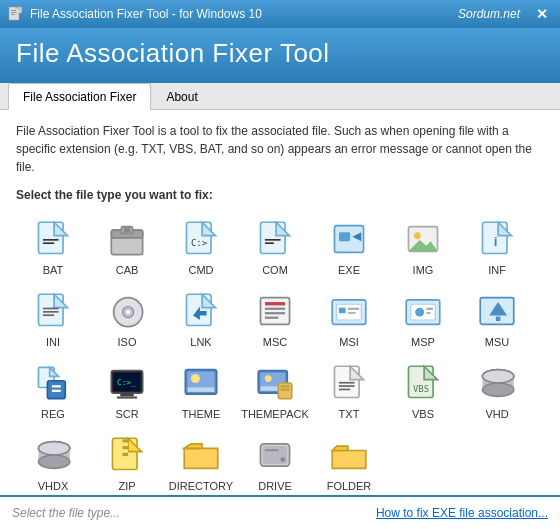 The width and height of the screenshot is (560, 529). What do you see at coordinates (127, 239) in the screenshot?
I see `cab-icon` at bounding box center [127, 239].